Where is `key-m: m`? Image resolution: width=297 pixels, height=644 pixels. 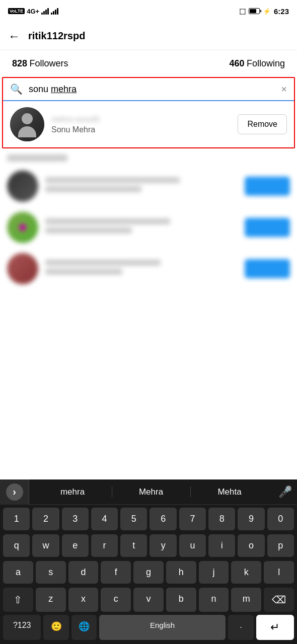 key-m: m is located at coordinates (246, 600).